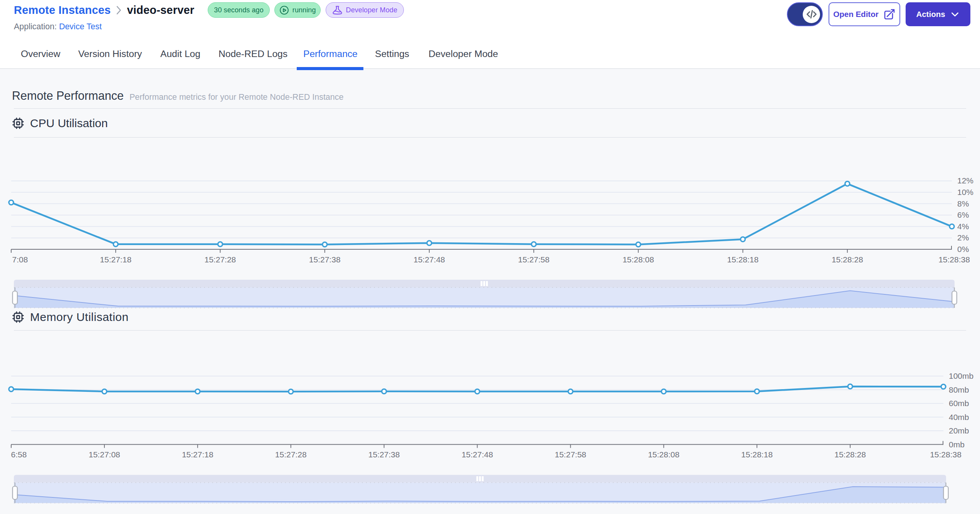  What do you see at coordinates (104, 455) in the screenshot?
I see `svg-text: 15:27:08` at bounding box center [104, 455].